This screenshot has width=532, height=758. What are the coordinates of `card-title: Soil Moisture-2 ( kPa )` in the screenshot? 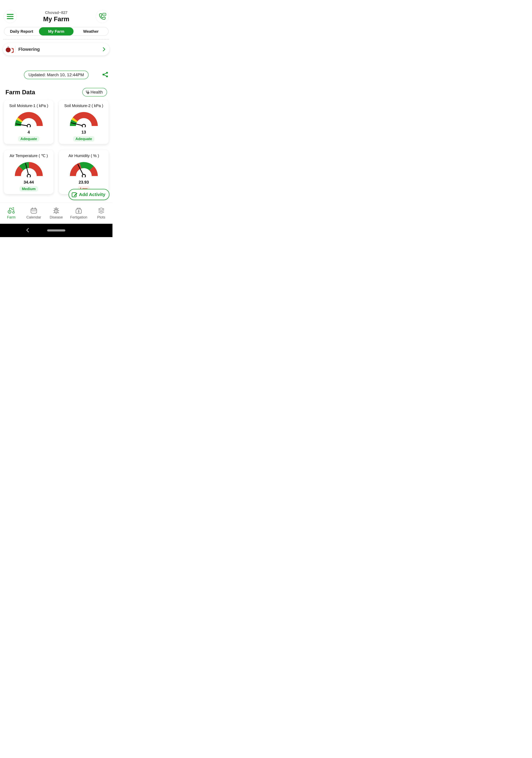 It's located at (84, 106).